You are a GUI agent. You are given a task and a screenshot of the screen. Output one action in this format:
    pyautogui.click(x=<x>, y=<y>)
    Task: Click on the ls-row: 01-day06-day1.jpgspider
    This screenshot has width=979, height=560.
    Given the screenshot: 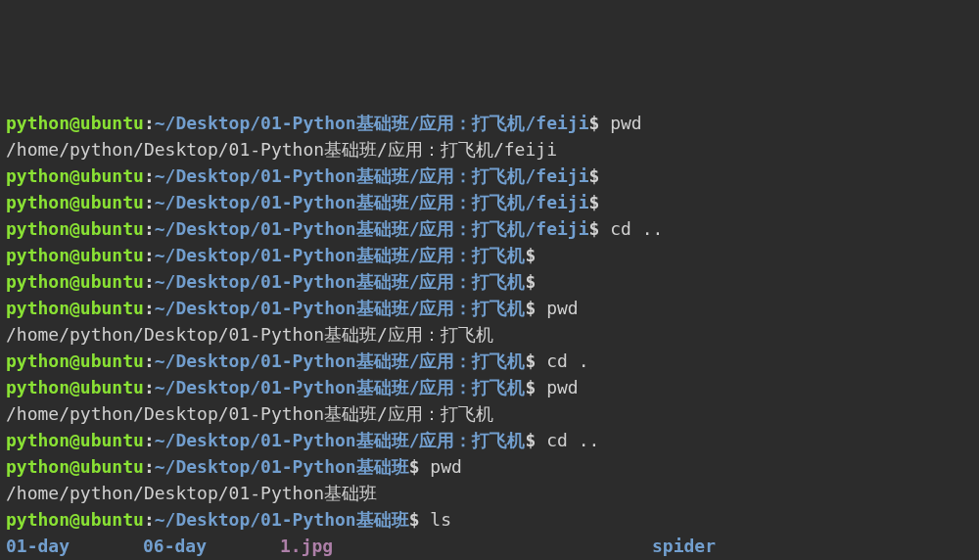 What is the action you would take?
    pyautogui.click(x=490, y=546)
    